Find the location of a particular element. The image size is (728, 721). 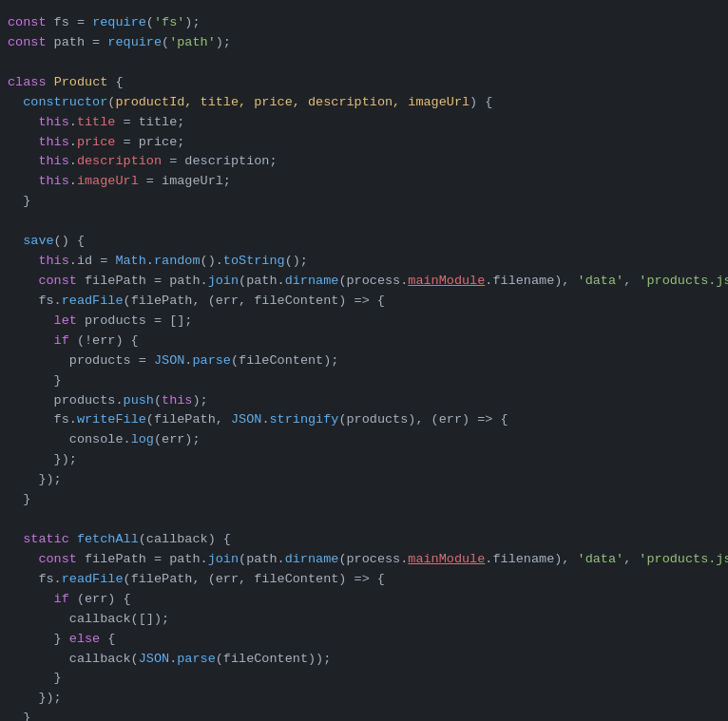

code-line: this.title = title; is located at coordinates (364, 123).